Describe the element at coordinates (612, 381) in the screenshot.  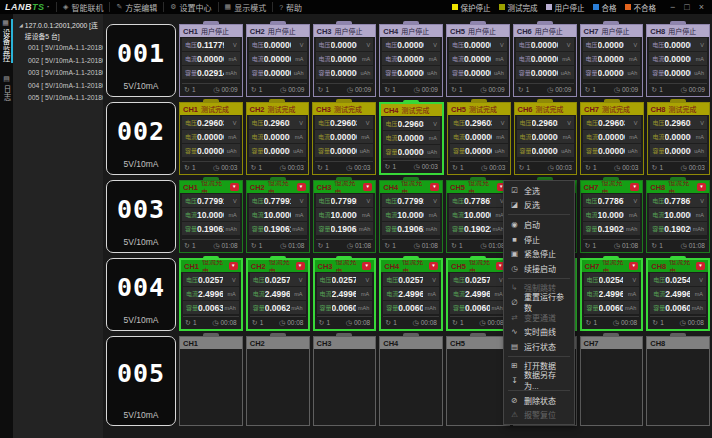
I see `channel-card-005-CH7: CH7` at that location.